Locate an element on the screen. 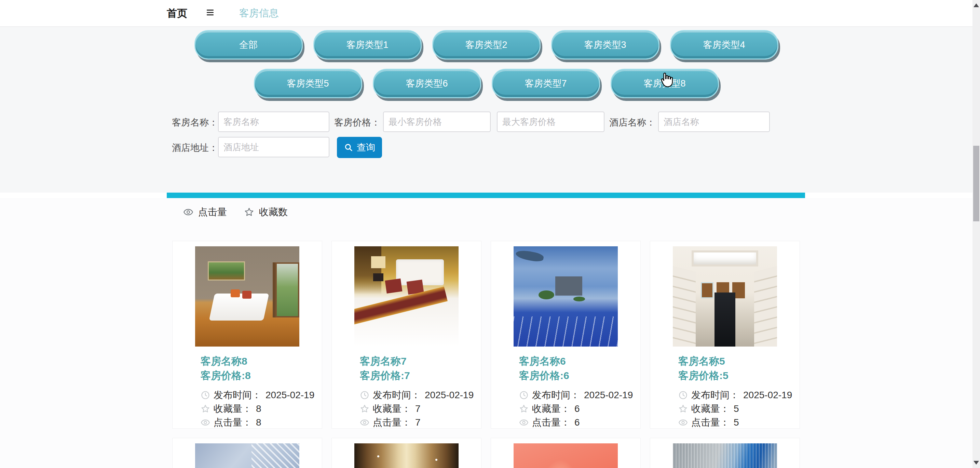 The image size is (980, 468). hotel-name-input is located at coordinates (714, 122).